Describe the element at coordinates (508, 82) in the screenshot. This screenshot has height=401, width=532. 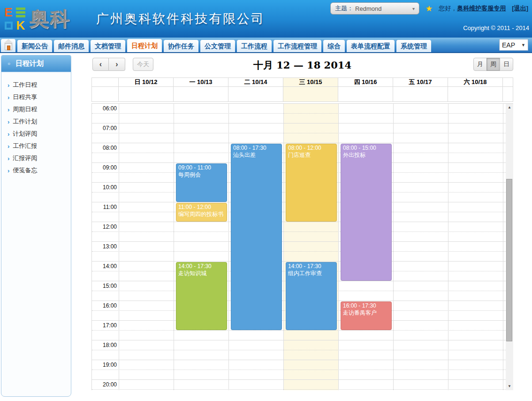
I see `day-header-spacer` at that location.